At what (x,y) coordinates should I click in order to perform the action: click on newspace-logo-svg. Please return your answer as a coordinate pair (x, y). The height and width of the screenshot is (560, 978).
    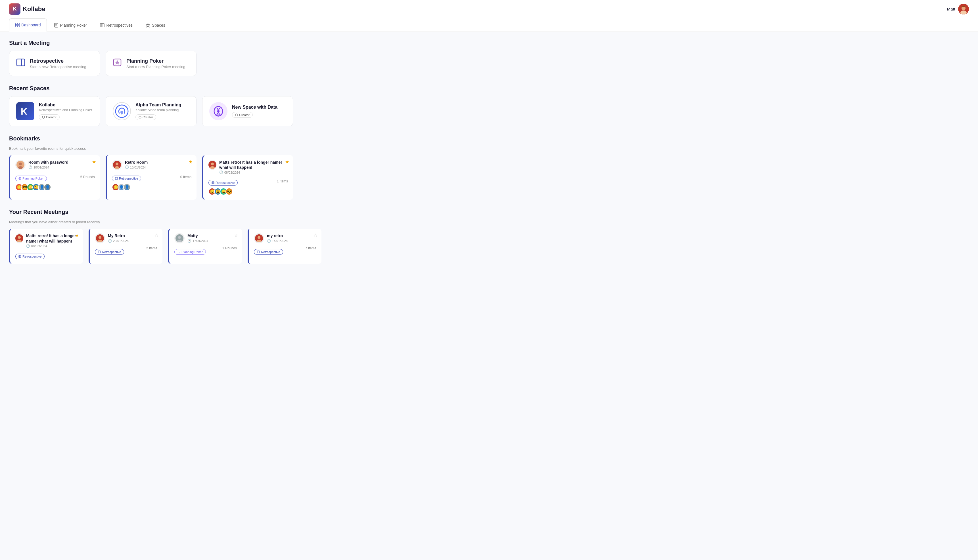
    Looking at the image, I should click on (219, 112).